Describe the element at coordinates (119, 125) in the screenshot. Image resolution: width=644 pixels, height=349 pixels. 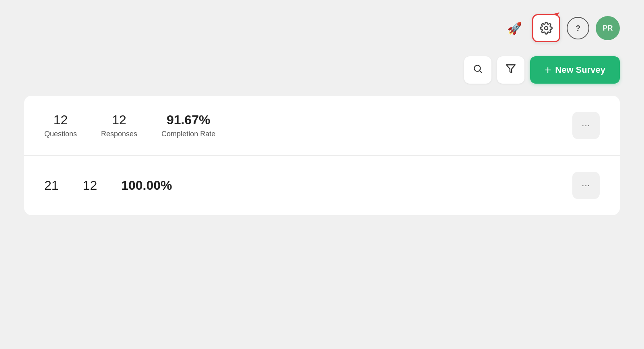
I see `responses-stat: 12 Responses` at that location.